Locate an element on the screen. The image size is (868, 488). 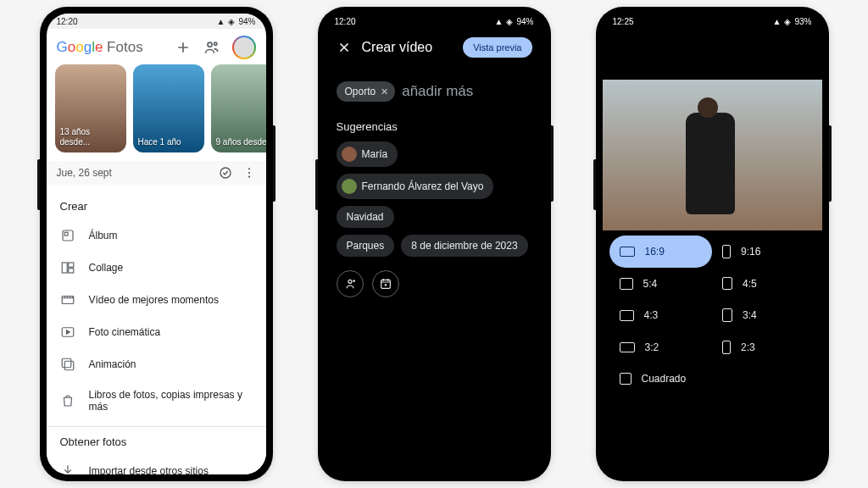
chip-remove-icon: ✕ is located at coordinates (385, 92).